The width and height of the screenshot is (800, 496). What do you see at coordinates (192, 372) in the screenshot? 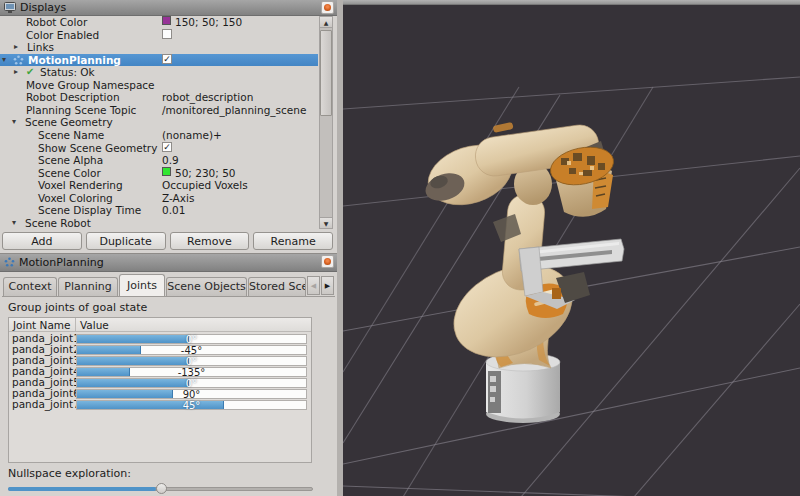
I see `joint-value: -135°` at bounding box center [192, 372].